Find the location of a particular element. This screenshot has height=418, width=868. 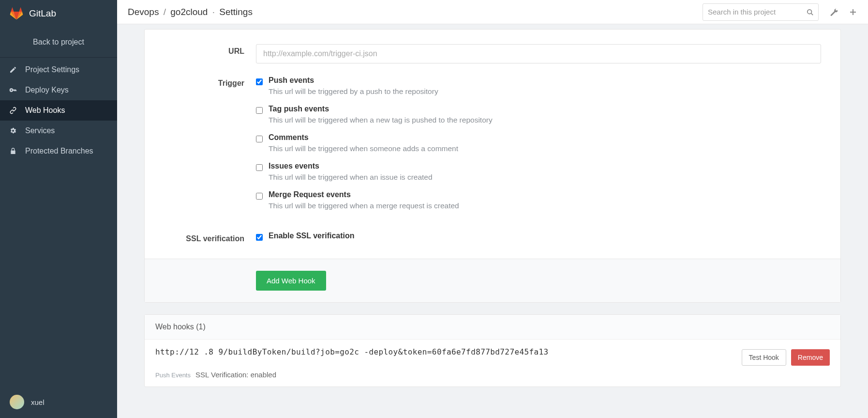

ssl-checkbox is located at coordinates (259, 237).